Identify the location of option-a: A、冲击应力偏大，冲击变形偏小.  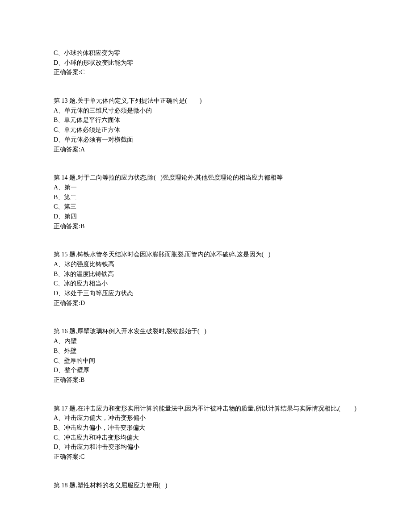
(206, 418).